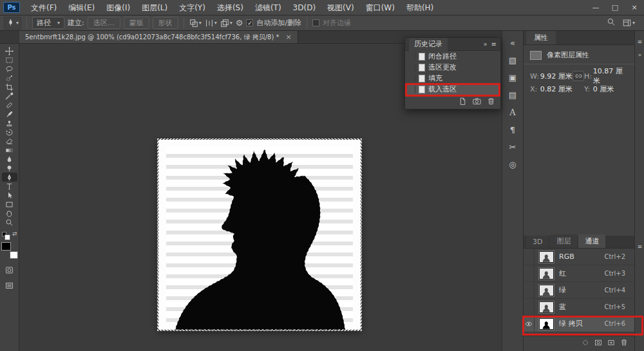 The image size is (644, 351). What do you see at coordinates (611, 89) in the screenshot?
I see `y-value: 0 厘米` at bounding box center [611, 89].